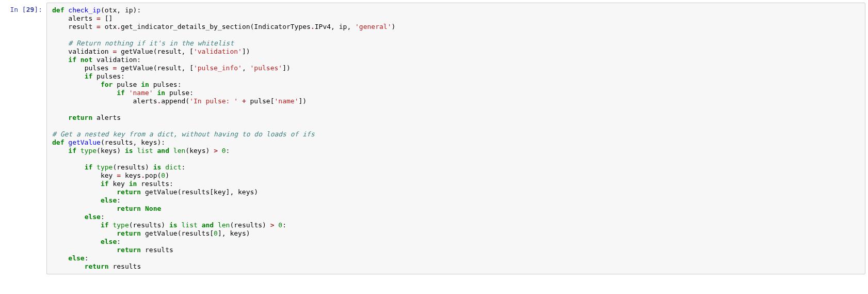  I want to click on code-line: return alerts, so click(87, 118).